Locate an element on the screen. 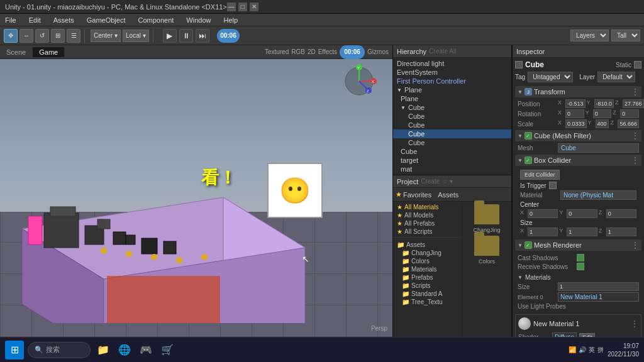 Image resolution: width=644 pixels, height=362 pixels. project-item-standarda: 📁 Standard A is located at coordinates (428, 294).